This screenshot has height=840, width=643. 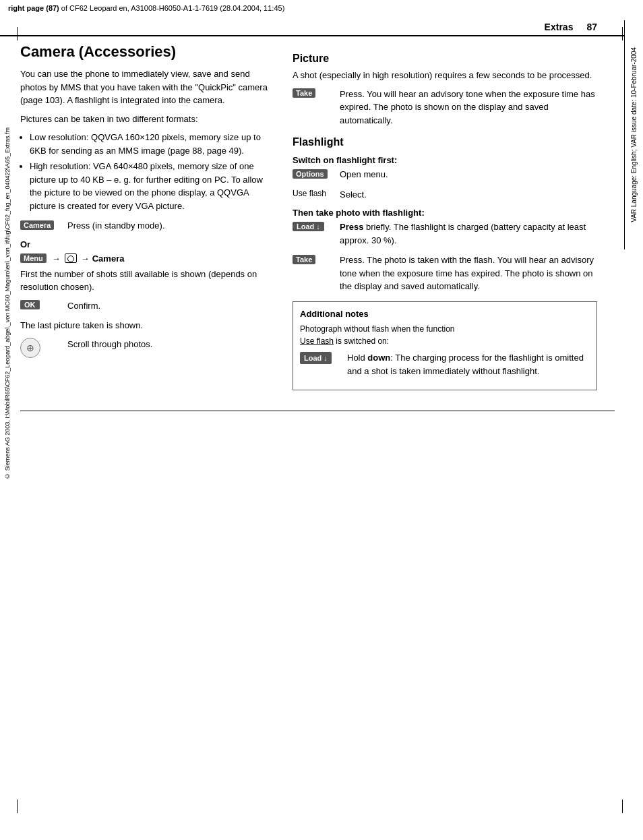 What do you see at coordinates (304, 93) in the screenshot?
I see `take-button-picture: Take` at bounding box center [304, 93].